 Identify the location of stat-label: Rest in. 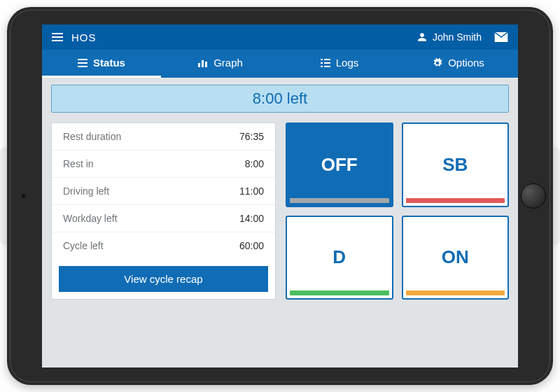
(78, 164).